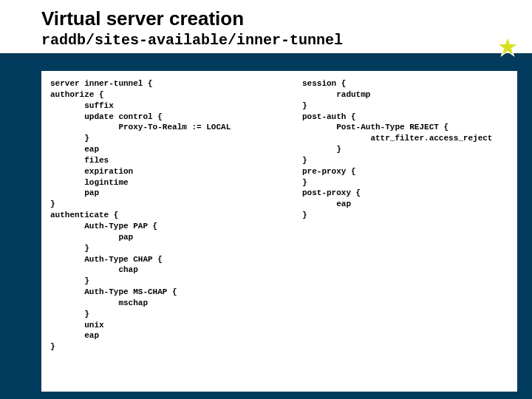 The width and height of the screenshot is (532, 399). I want to click on logo: GÉANT, so click(477, 47).